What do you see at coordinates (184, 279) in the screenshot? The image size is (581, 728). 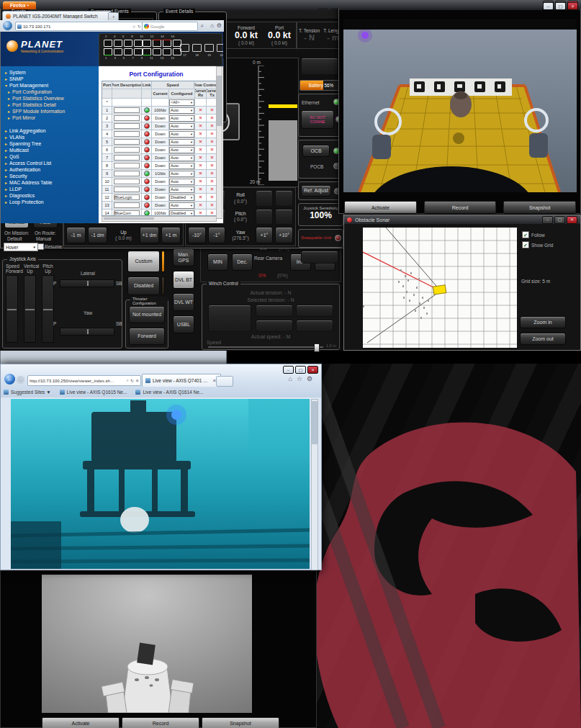 I see `nav-source-button: DVL BT` at bounding box center [184, 279].